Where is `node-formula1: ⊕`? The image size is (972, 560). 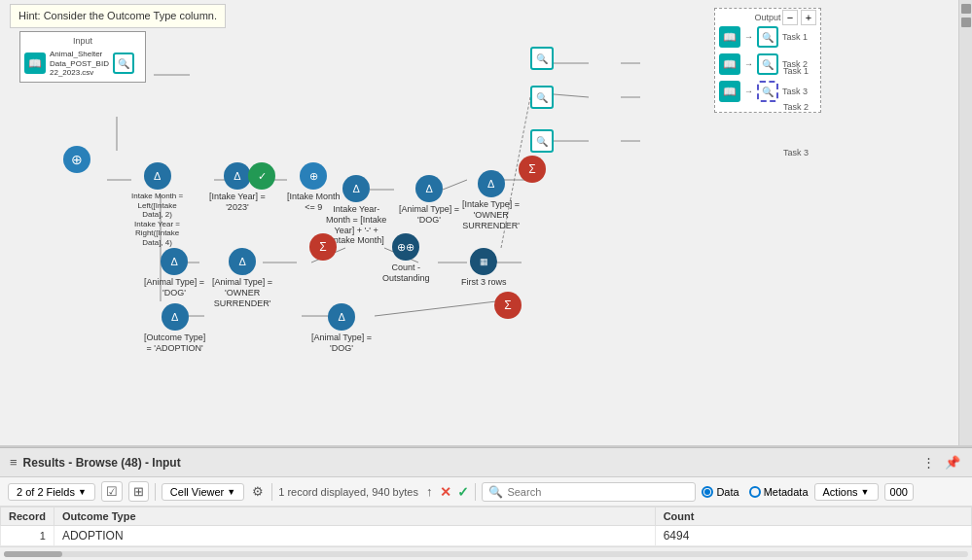 node-formula1: ⊕ is located at coordinates (77, 159).